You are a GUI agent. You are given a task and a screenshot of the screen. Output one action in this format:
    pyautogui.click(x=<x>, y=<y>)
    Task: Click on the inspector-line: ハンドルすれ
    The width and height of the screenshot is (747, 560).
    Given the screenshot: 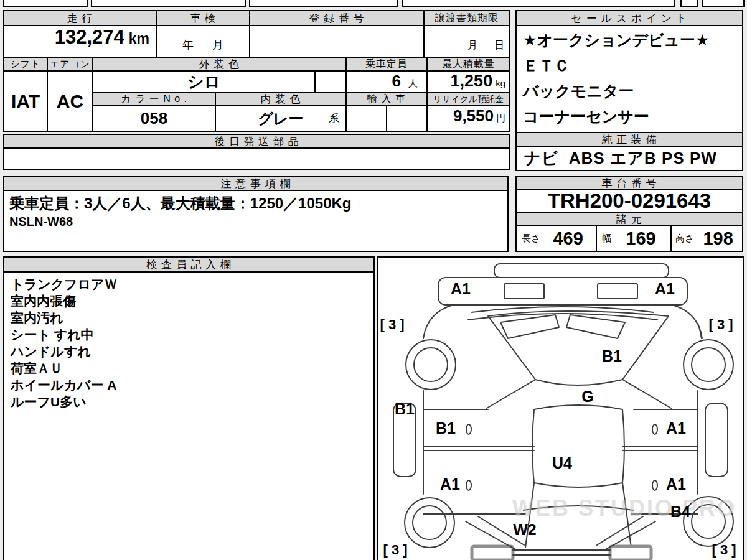 What is the action you would take?
    pyautogui.click(x=189, y=351)
    